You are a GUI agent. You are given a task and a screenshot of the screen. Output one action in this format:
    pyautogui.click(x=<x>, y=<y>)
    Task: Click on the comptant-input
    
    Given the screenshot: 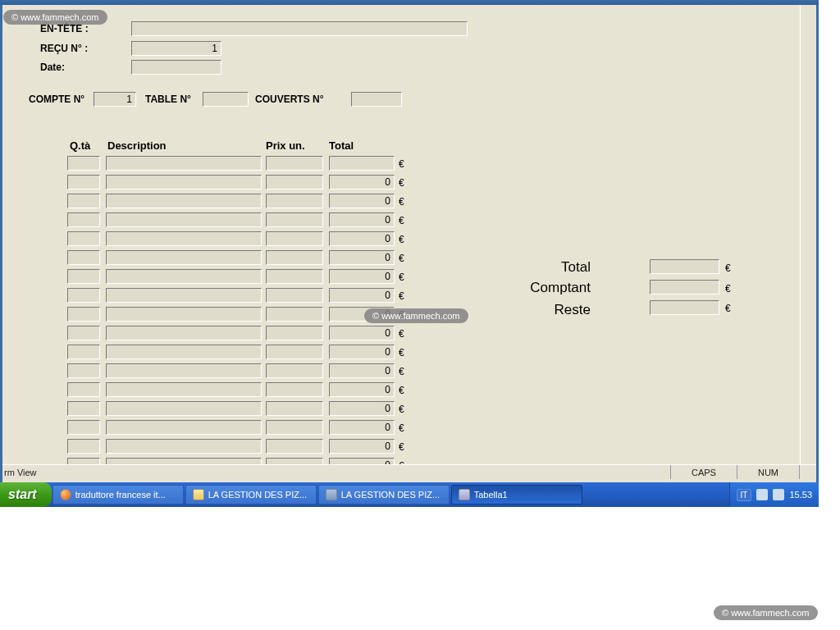 What is the action you would take?
    pyautogui.click(x=684, y=287)
    